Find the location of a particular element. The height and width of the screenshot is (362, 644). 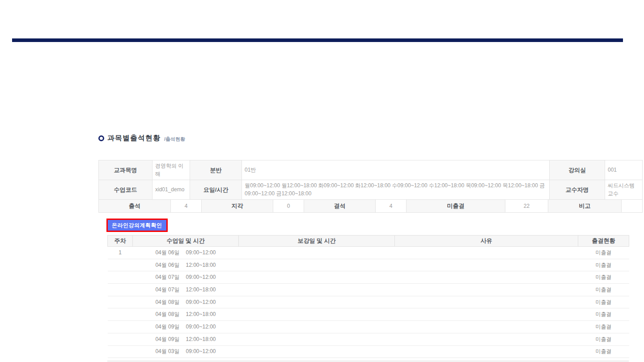

remarks-value is located at coordinates (632, 206).